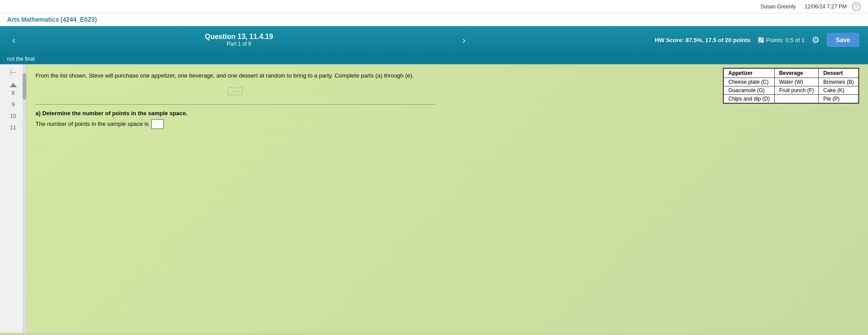 The image size is (868, 335). What do you see at coordinates (21, 59) in the screenshot?
I see `not-final-label: not the final` at bounding box center [21, 59].